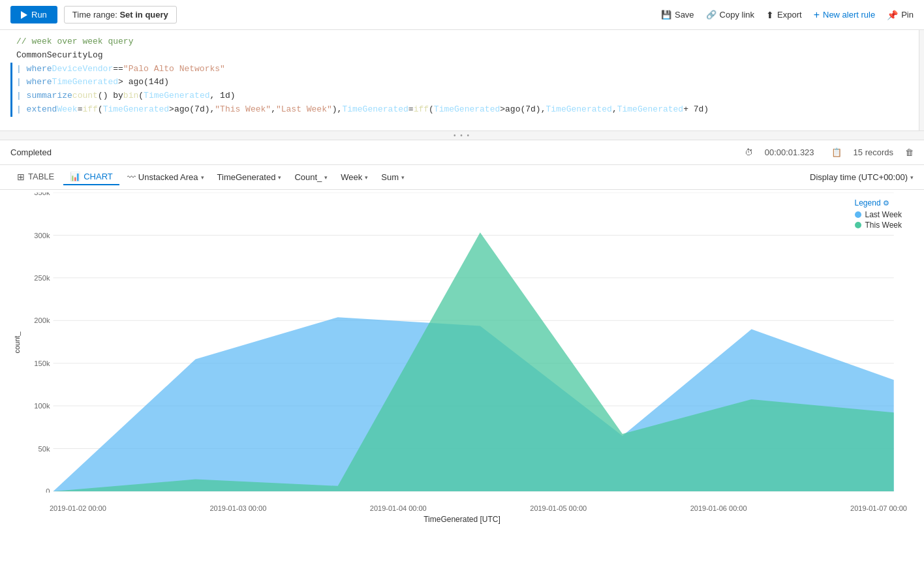  What do you see at coordinates (24, 15) in the screenshot?
I see `play-icon` at bounding box center [24, 15].